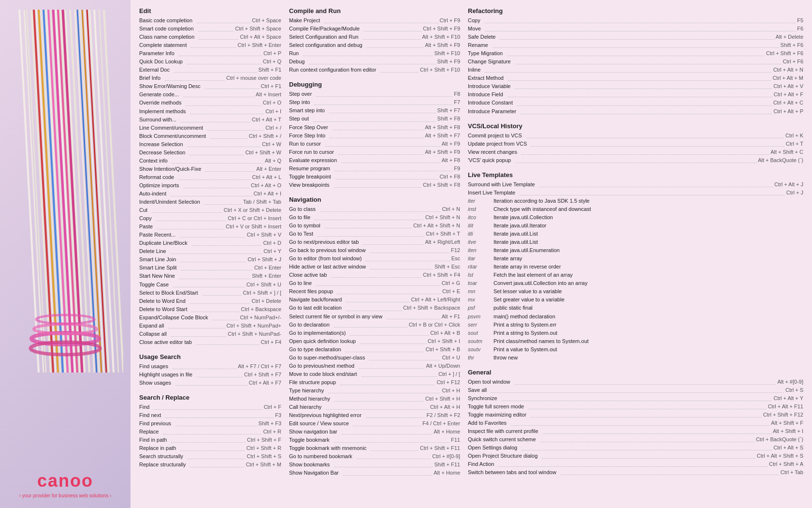  What do you see at coordinates (647, 267) in the screenshot?
I see `lt-description: Iterate array in reverse order` at bounding box center [647, 267].